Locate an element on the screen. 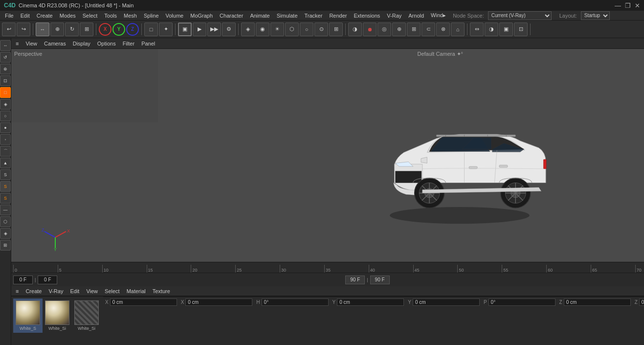  menu-volume: Volume is located at coordinates (175, 16).